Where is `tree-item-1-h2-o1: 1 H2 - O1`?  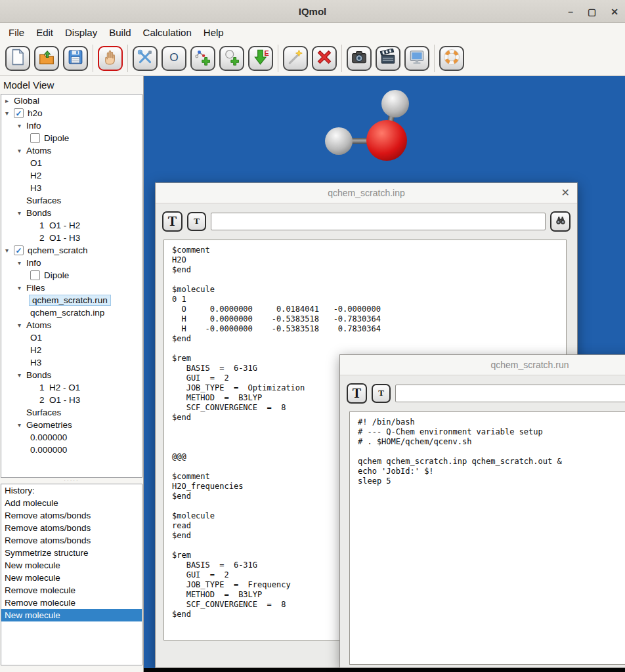 tree-item-1-h2-o1: 1 H2 - O1 is located at coordinates (72, 387).